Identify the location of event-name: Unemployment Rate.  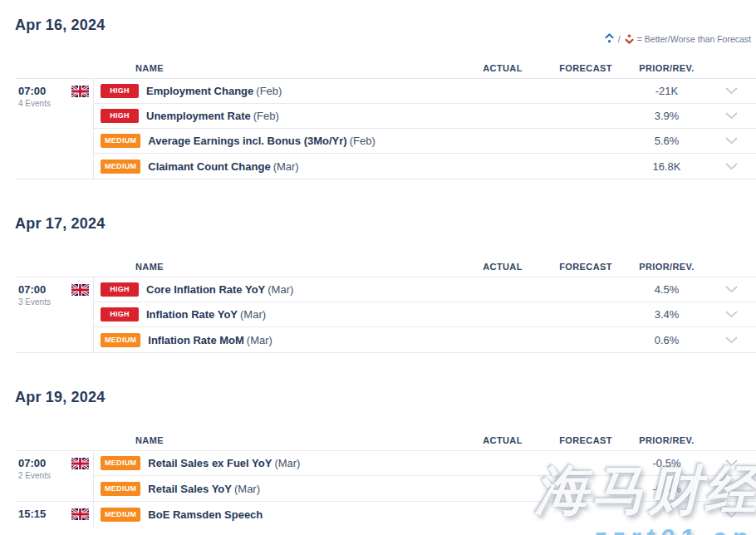
(199, 116).